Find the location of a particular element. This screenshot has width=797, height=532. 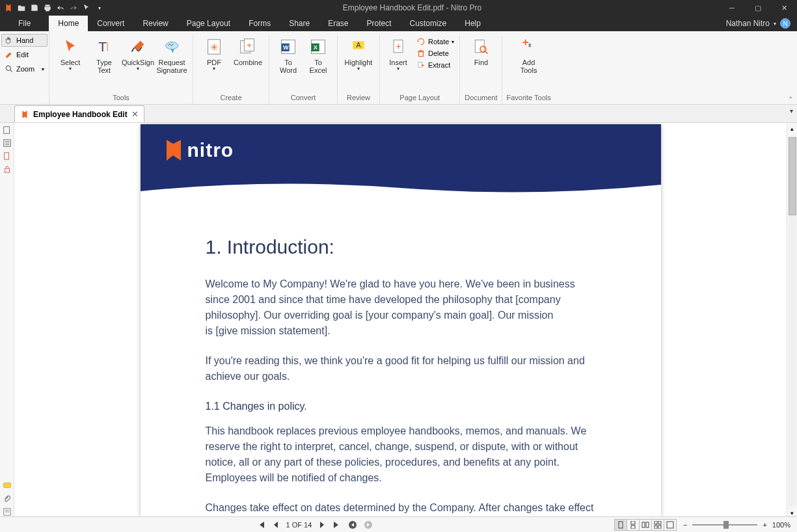

scrollbar: ▴ ▾ is located at coordinates (792, 320).